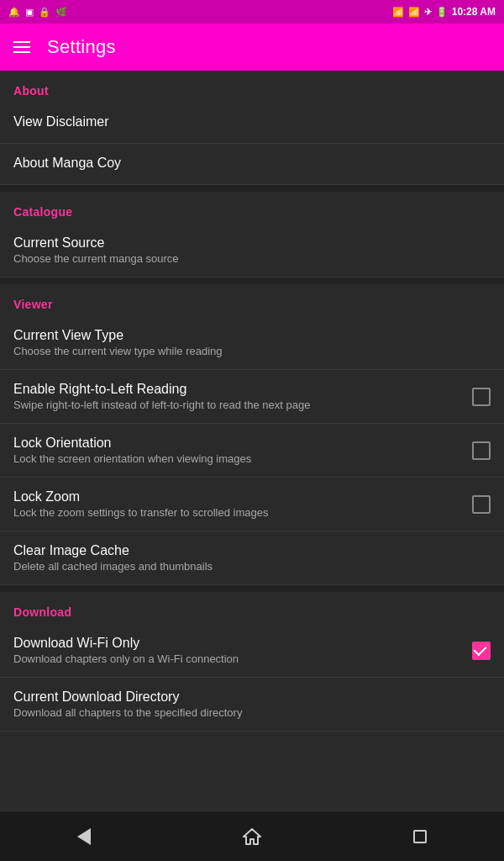  Describe the element at coordinates (243, 459) in the screenshot. I see `setting-subtitle-lock-orientation: Lock the screen orientation when viewing…` at that location.